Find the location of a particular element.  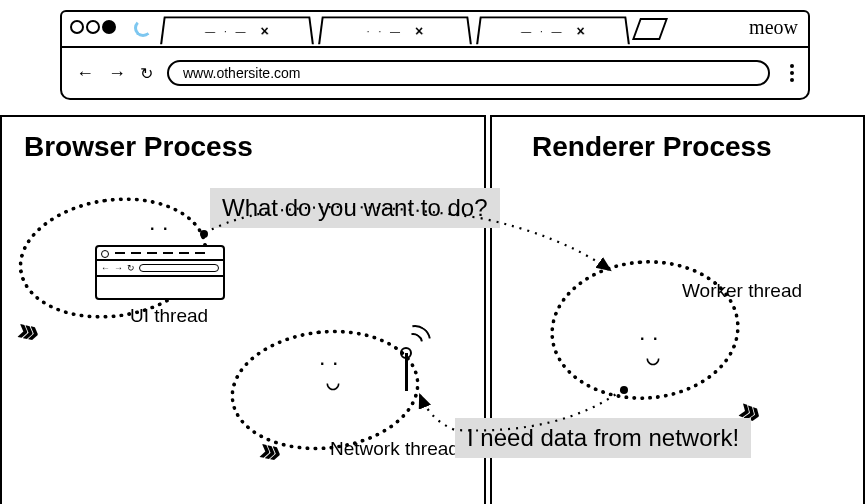

speech-bubble-question: What do you want to do? is located at coordinates (355, 208).